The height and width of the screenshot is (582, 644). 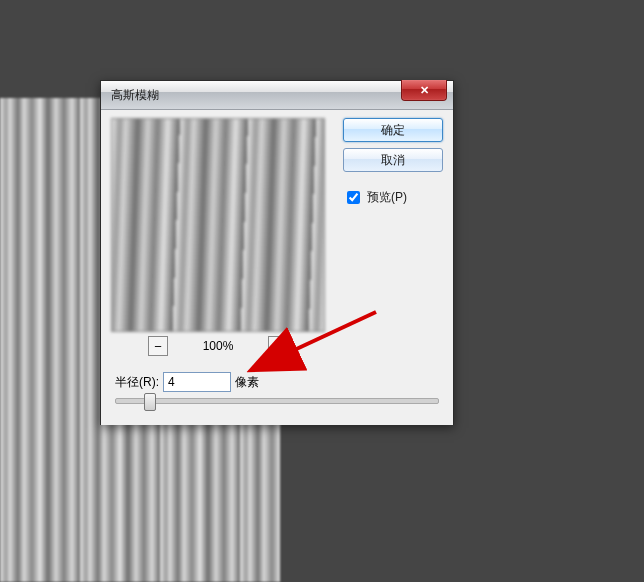 I want to click on radius-slider-thumb, so click(x=150, y=402).